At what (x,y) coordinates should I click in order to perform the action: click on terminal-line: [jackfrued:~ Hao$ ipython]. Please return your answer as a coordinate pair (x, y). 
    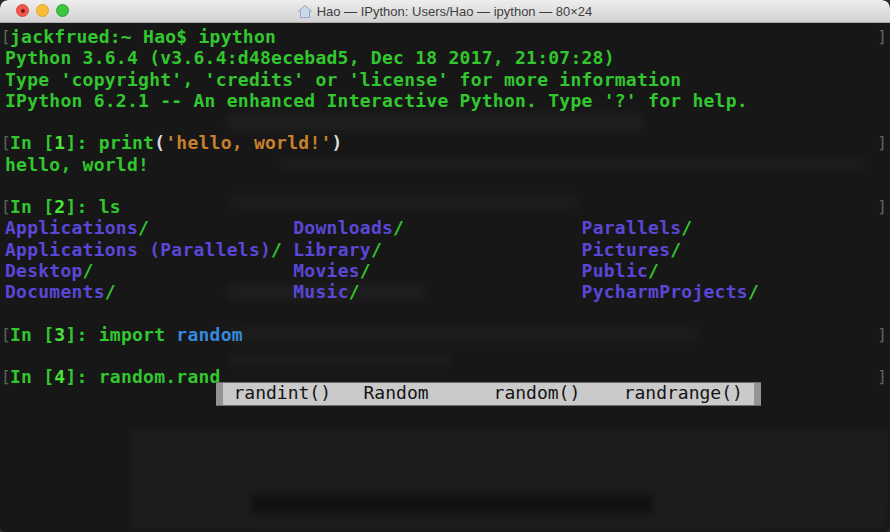
    Looking at the image, I should click on (445, 36).